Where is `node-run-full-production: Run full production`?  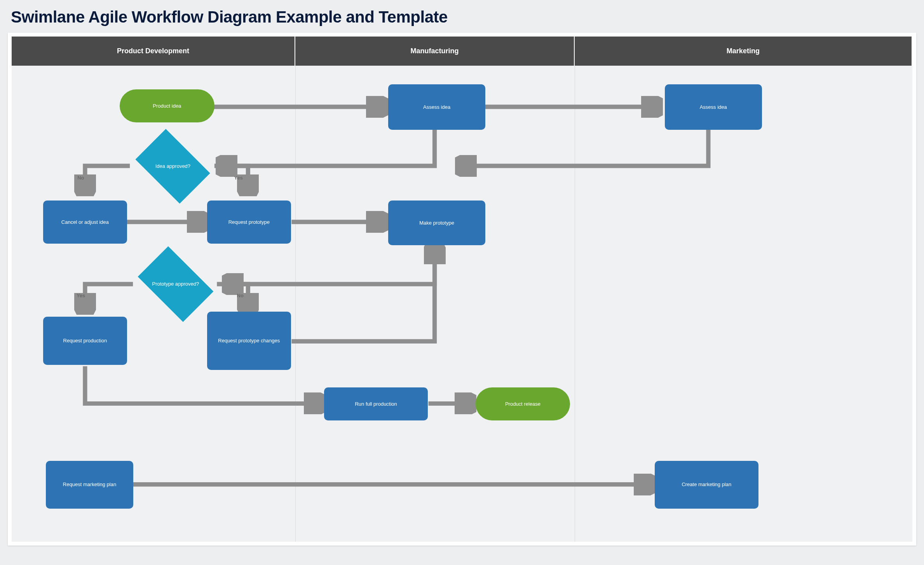 node-run-full-production: Run full production is located at coordinates (376, 404).